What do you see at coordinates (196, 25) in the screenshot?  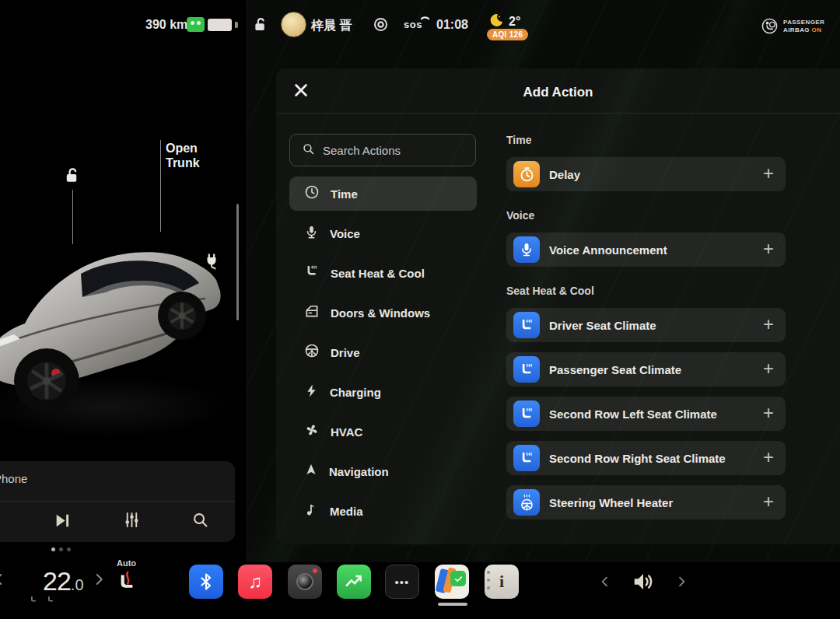 I see `charging-icon` at bounding box center [196, 25].